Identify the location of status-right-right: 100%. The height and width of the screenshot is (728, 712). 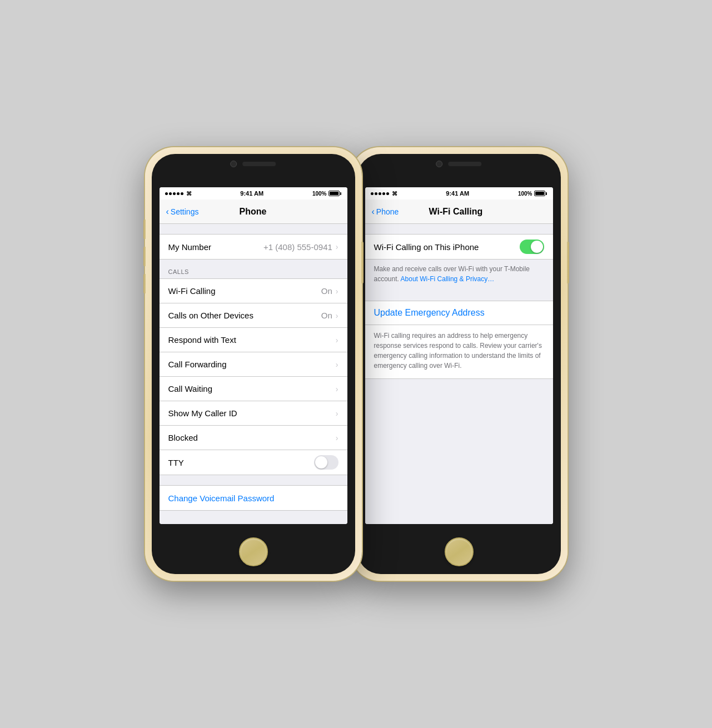
(532, 193).